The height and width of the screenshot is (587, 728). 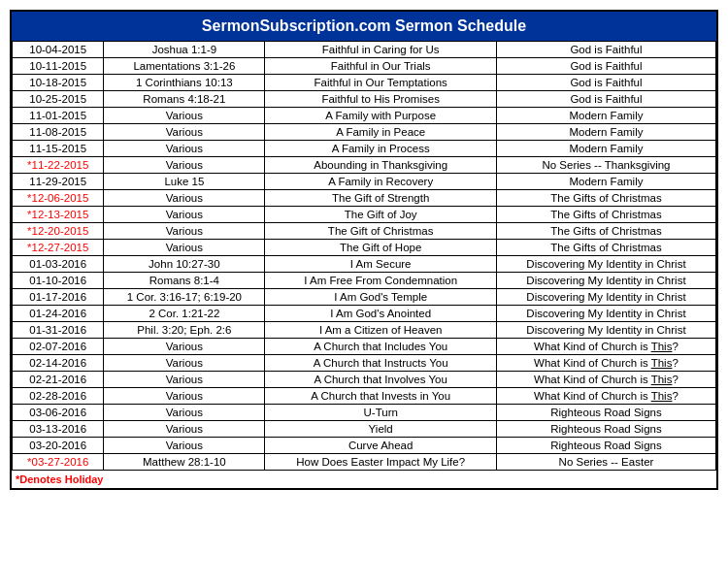 What do you see at coordinates (58, 446) in the screenshot?
I see `cell-date: 03-20-2016` at bounding box center [58, 446].